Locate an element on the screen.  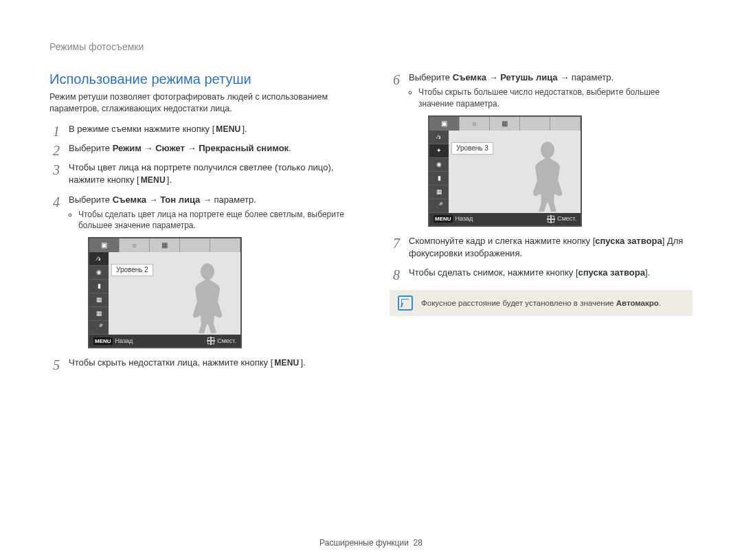
step-number: 4 is located at coordinates (56, 202).